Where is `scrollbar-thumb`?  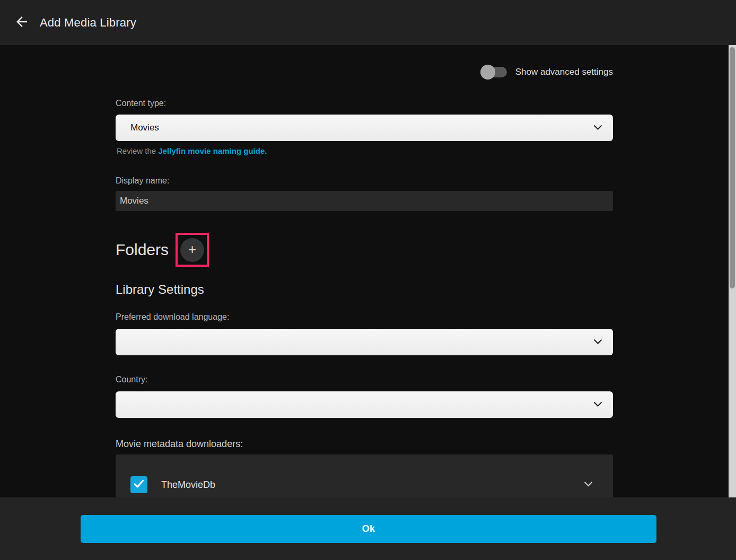
scrollbar-thumb is located at coordinates (732, 168).